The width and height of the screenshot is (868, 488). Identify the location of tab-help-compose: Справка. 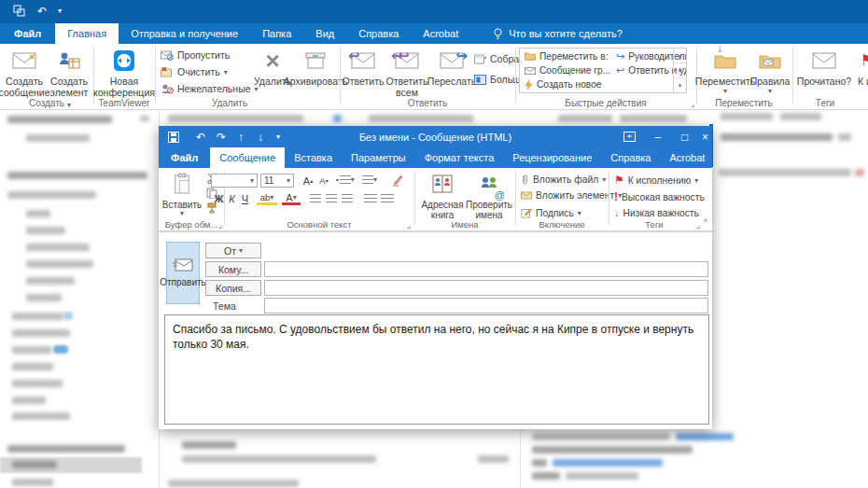
(631, 158).